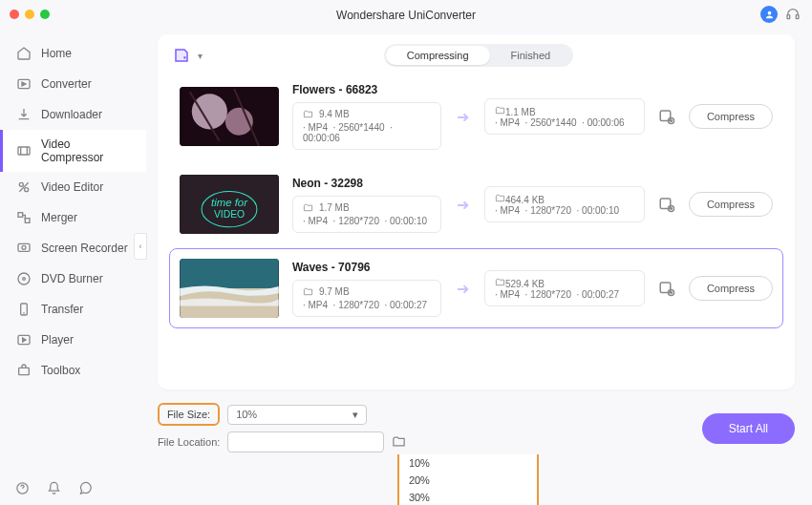 The image size is (812, 505). What do you see at coordinates (367, 90) in the screenshot?
I see `file-name: Flowers - 66823` at bounding box center [367, 90].